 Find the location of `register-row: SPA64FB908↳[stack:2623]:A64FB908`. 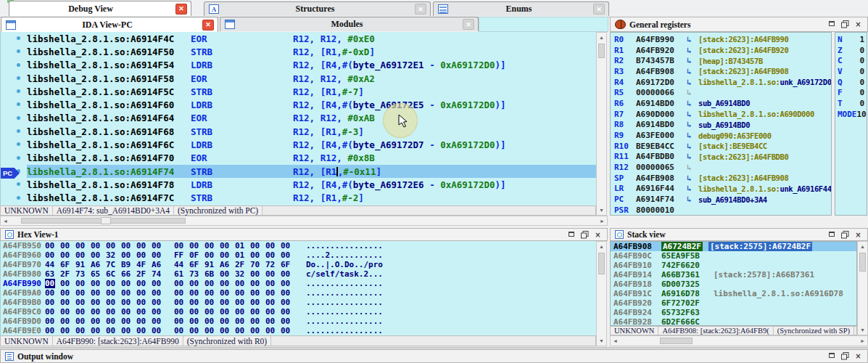

register-row: SPA64FB908↳[stack:2623]:A64FB908 is located at coordinates (721, 179).